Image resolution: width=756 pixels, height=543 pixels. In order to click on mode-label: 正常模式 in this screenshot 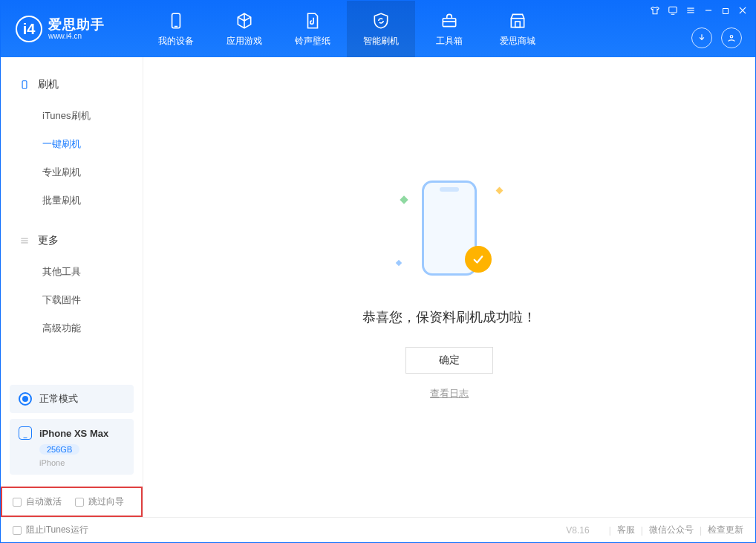, I will do `click(59, 399)`.